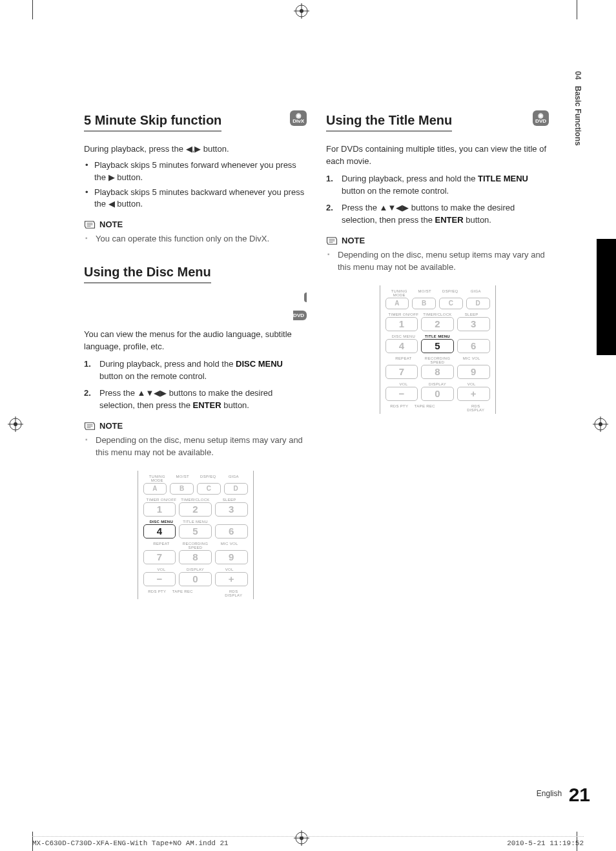 Image resolution: width=616 pixels, height=851 pixels. I want to click on chapter-side-tab: 04 Basic Functions, so click(582, 110).